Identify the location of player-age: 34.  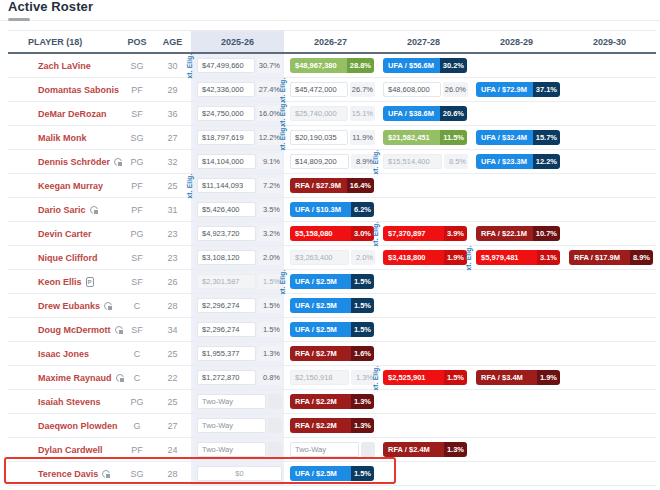
(172, 330).